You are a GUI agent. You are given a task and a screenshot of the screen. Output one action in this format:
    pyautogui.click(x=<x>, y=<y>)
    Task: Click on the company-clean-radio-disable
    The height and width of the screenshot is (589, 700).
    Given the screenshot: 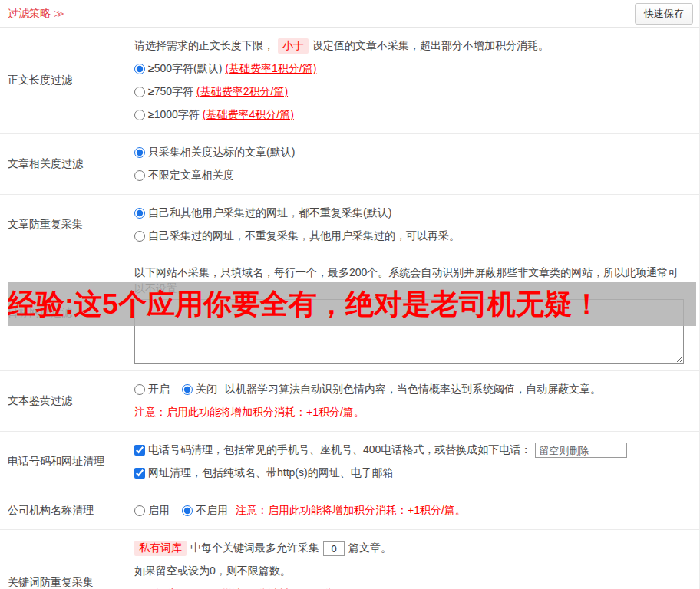 What is the action you would take?
    pyautogui.click(x=187, y=511)
    